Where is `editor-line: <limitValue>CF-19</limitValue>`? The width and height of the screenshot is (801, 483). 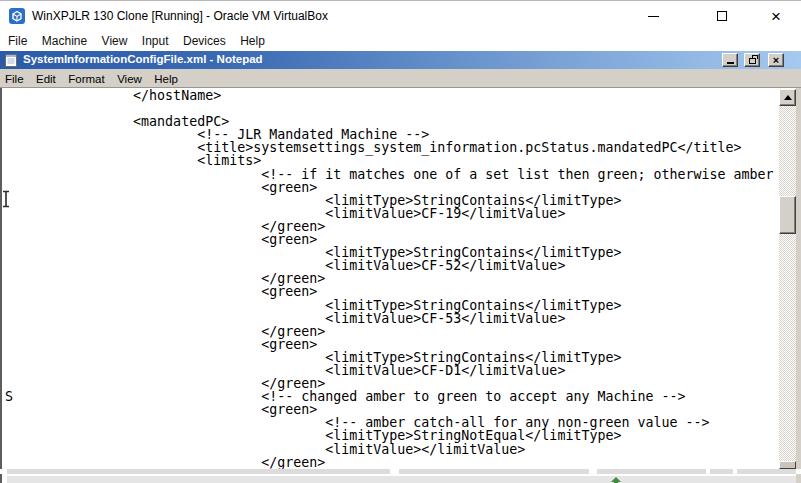 editor-line: <limitValue>CF-19</limitValue> is located at coordinates (392, 214).